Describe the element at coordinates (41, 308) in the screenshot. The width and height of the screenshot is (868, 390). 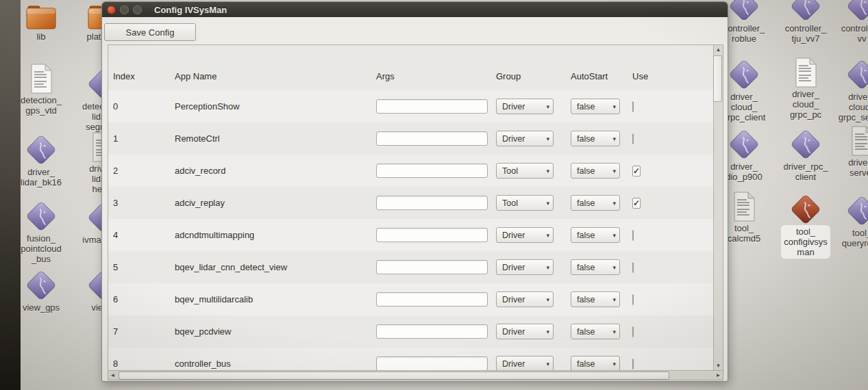
I see `desktop-icon-label: view_gps` at that location.